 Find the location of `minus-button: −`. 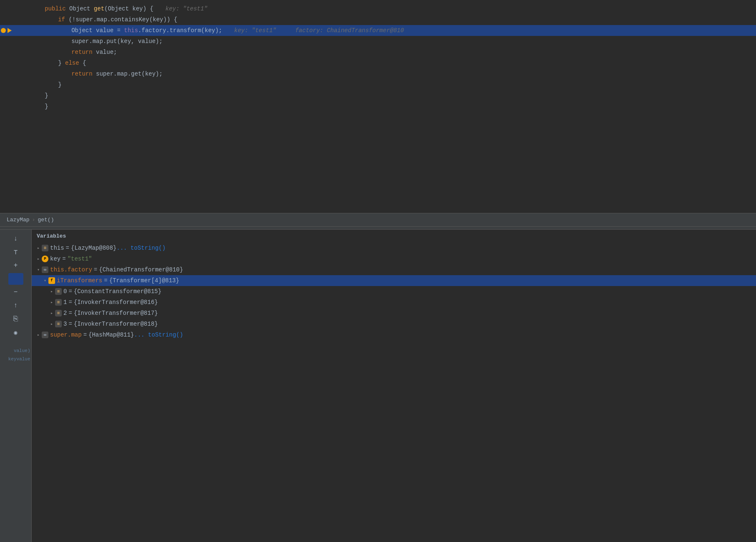

minus-button: − is located at coordinates (16, 292).